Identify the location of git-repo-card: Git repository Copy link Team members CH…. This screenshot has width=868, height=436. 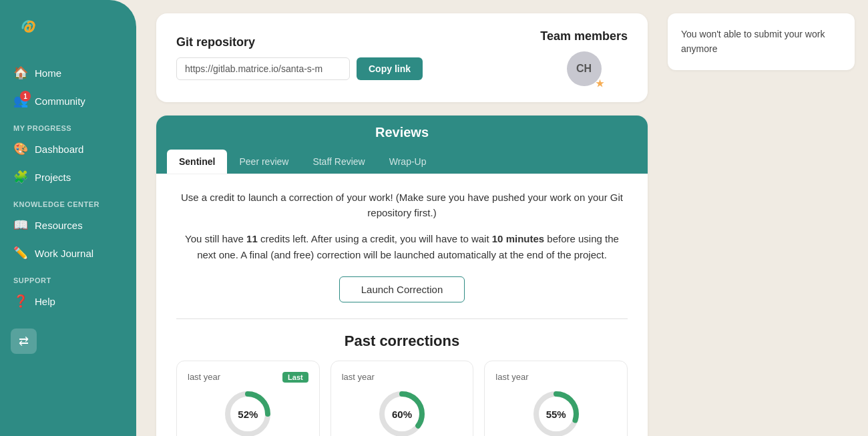
(402, 57).